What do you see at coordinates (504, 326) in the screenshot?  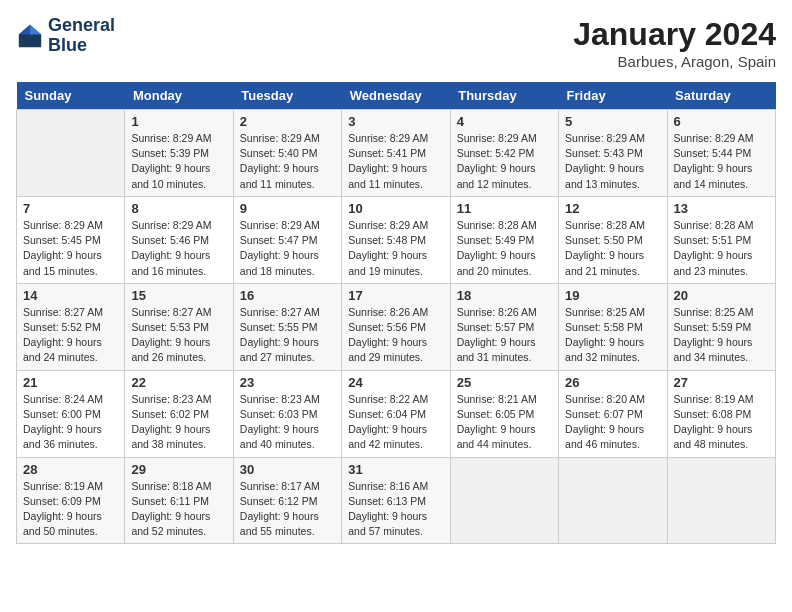 I see `calendar-cell: 18Sunrise: 8:26 AMSunset: 5:57 PMDayligh…` at bounding box center [504, 326].